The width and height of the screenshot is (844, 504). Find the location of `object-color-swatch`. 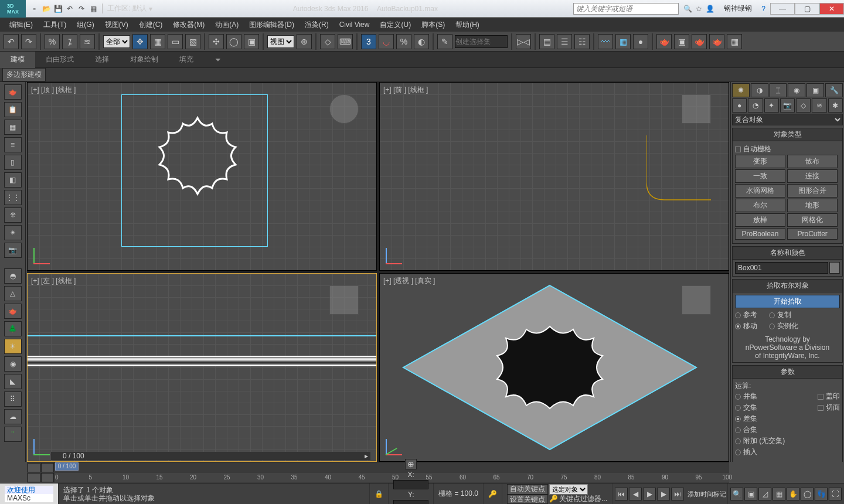

object-color-swatch is located at coordinates (835, 268).